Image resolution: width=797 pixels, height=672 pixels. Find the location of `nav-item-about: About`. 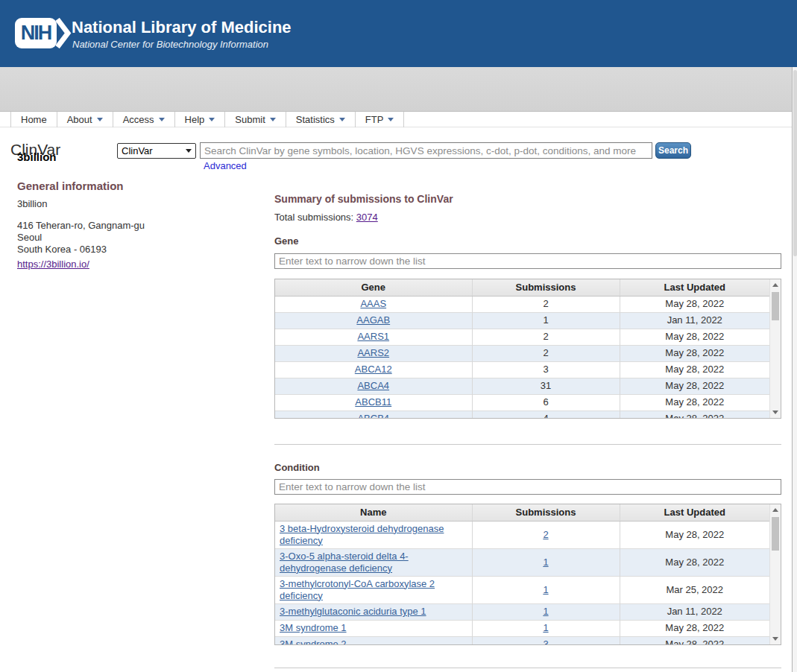

nav-item-about: About is located at coordinates (85, 119).